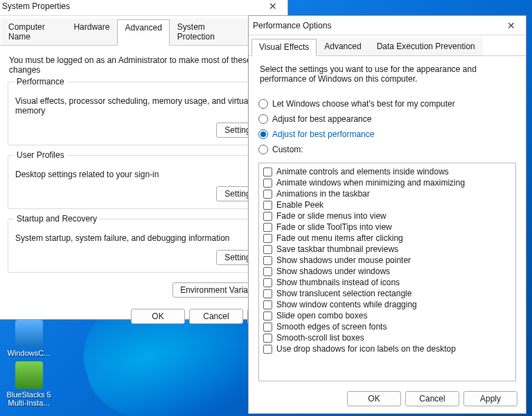 The image size is (532, 416). What do you see at coordinates (143, 246) in the screenshot?
I see `group-startup-recovery: Startup and Recovery System startup, sys…` at bounding box center [143, 246].